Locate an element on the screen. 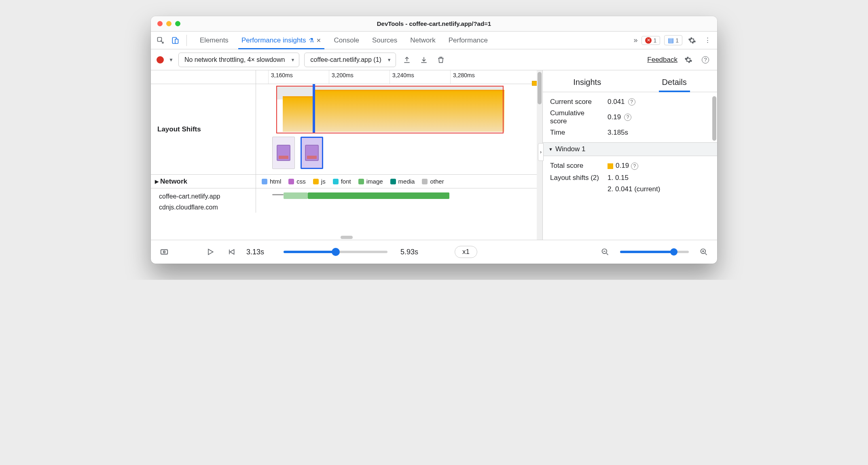 Image resolution: width=868 pixels, height=465 pixels. tab-network: Network is located at coordinates (423, 40).